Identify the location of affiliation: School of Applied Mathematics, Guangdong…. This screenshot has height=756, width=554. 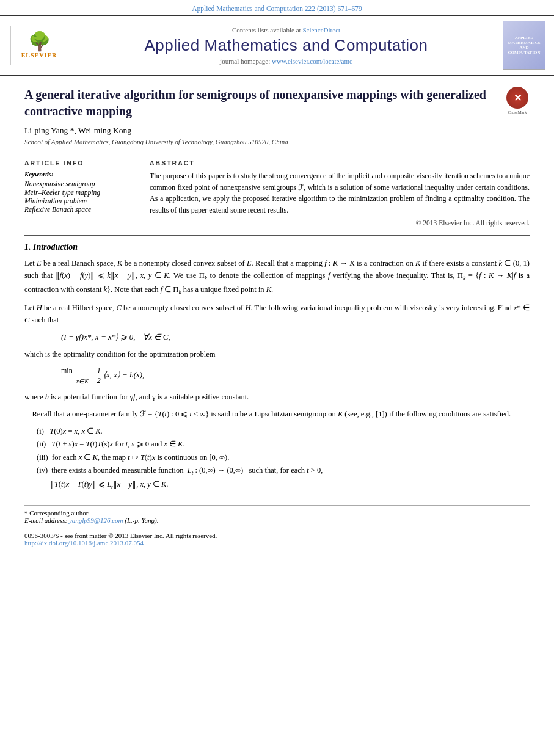
(277, 142).